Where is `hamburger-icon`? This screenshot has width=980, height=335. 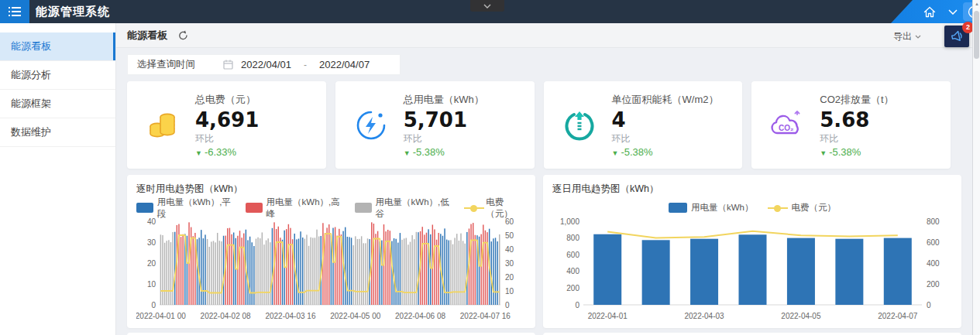 hamburger-icon is located at coordinates (15, 12).